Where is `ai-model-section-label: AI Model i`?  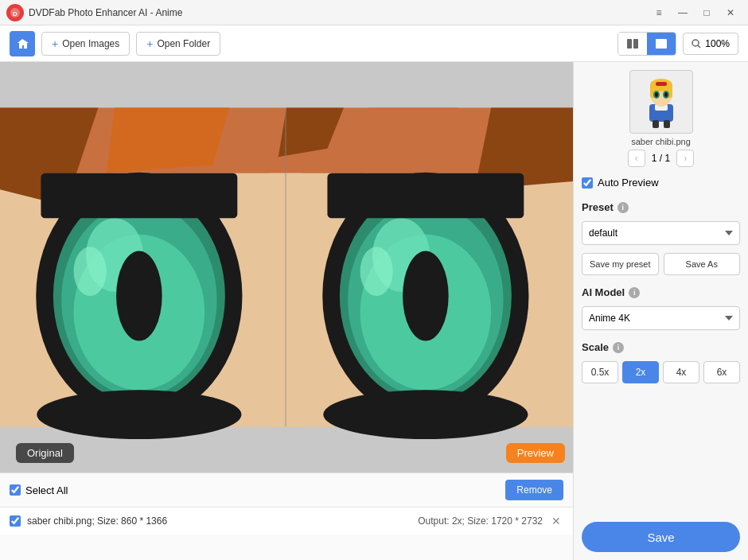
ai-model-section-label: AI Model i is located at coordinates (660, 293).